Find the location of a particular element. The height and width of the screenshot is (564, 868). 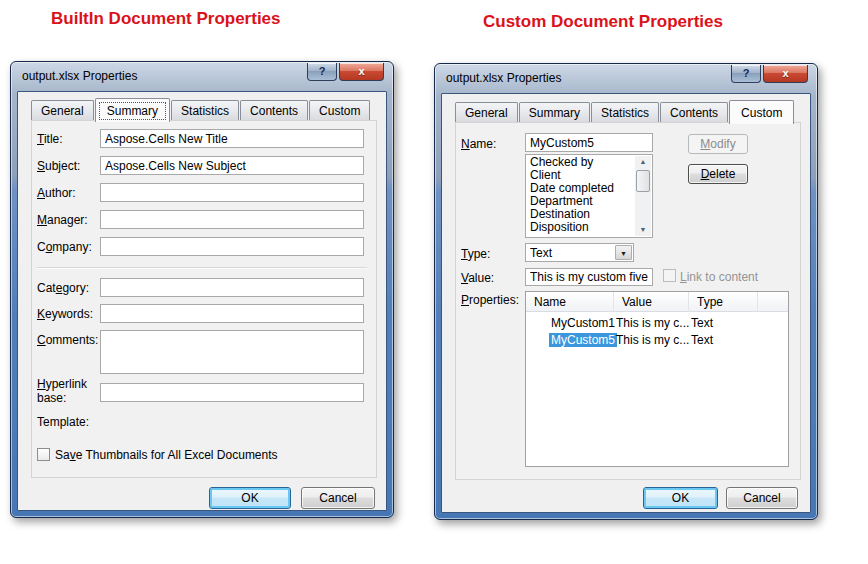

row-name: MyCustom5 is located at coordinates (583, 340).